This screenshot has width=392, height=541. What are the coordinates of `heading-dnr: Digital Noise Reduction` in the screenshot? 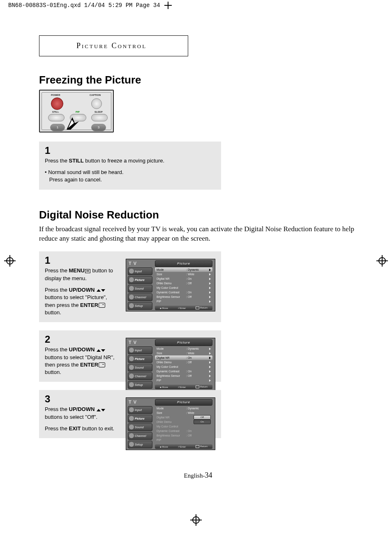 It's located at (198, 215).